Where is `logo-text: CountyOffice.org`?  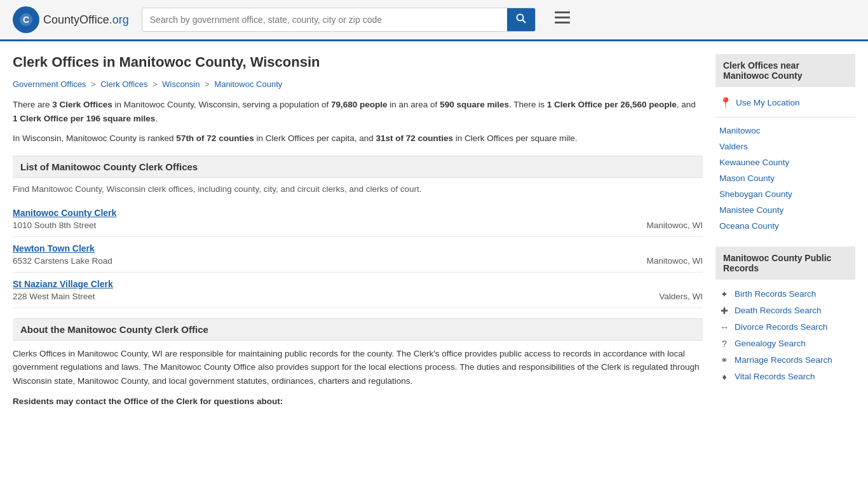 logo-text: CountyOffice.org is located at coordinates (86, 20).